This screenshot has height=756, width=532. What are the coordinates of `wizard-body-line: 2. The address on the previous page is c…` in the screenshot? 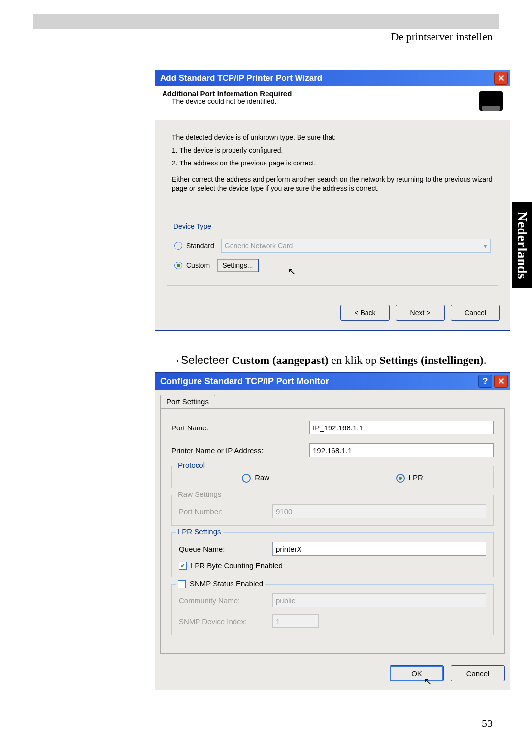 It's located at (332, 163).